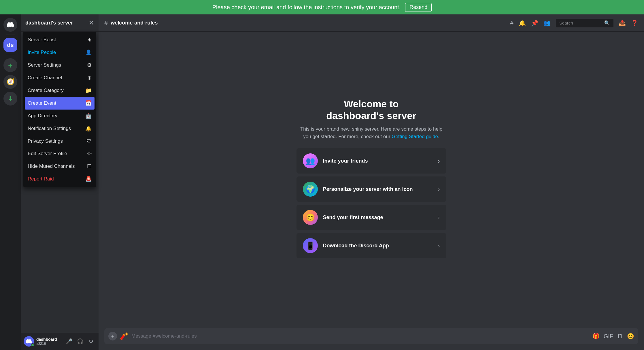  Describe the element at coordinates (49, 129) in the screenshot. I see `notification-settings-label: Notification Settings` at that location.